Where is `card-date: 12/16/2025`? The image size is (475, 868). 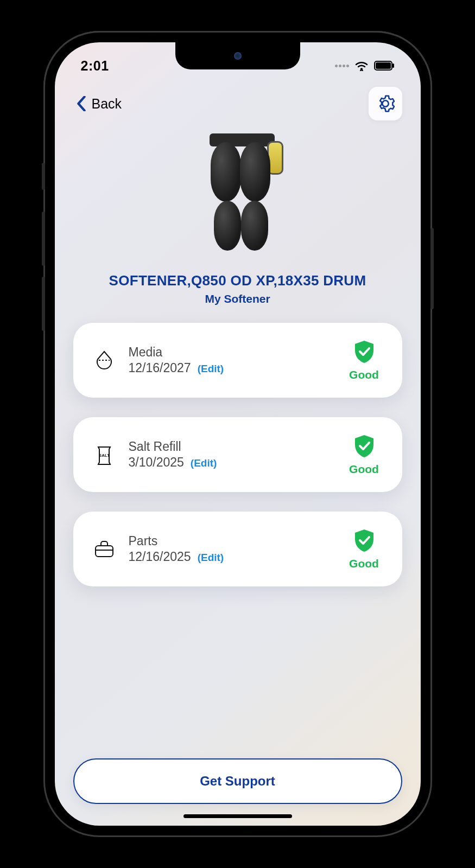 card-date: 12/16/2025 is located at coordinates (160, 557).